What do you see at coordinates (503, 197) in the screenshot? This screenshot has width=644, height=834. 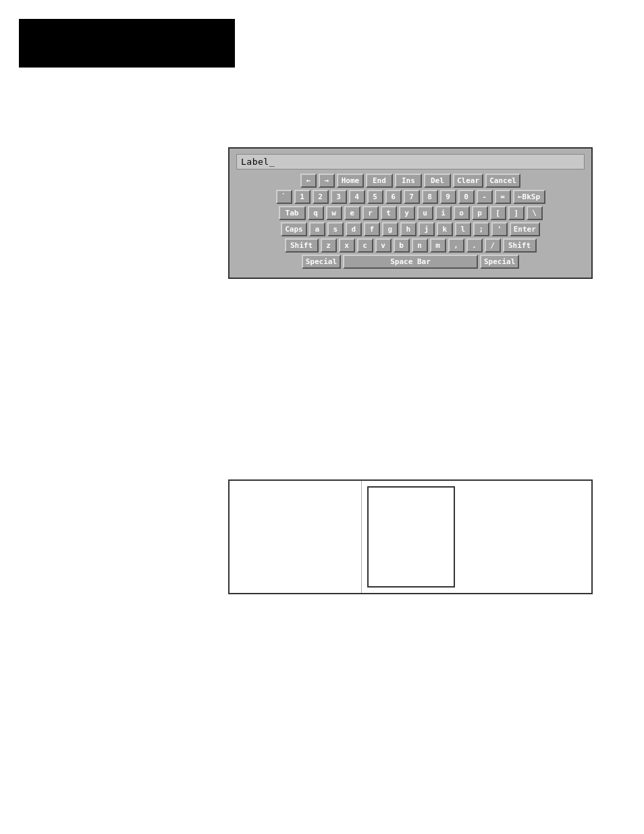 I see `key-equals: =` at bounding box center [503, 197].